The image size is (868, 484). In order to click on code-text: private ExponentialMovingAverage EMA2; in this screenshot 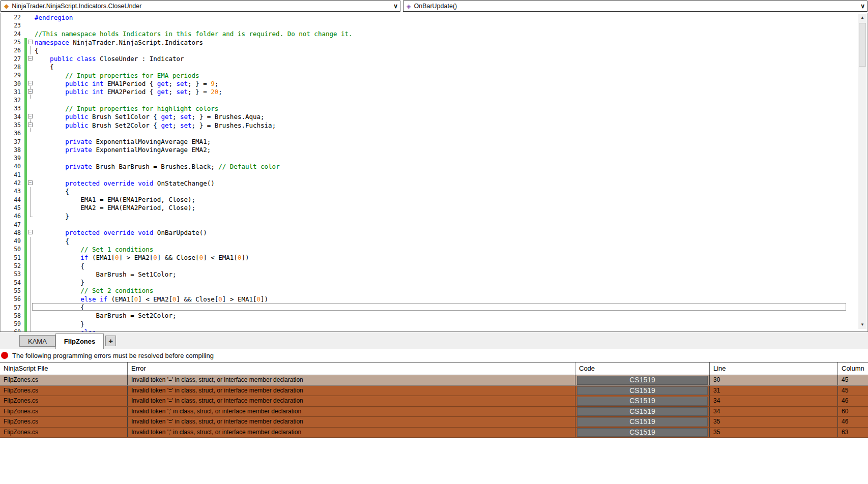, I will do `click(123, 149)`.